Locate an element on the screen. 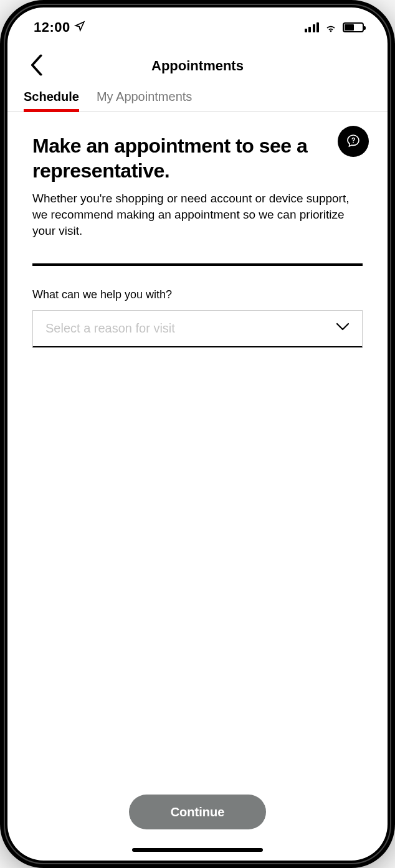  status-bar: 12:00 is located at coordinates (198, 27).